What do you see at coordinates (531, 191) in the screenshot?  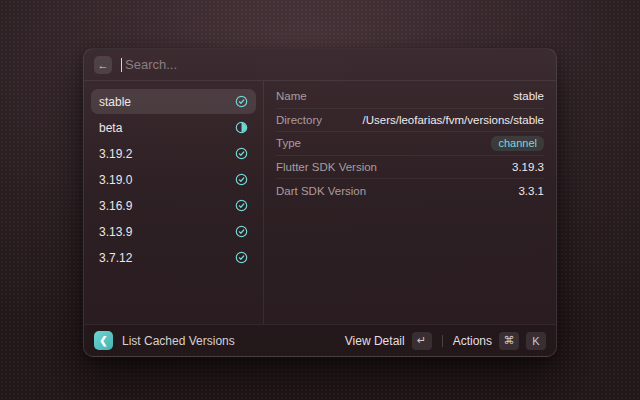 I see `detail-value: 3.3.1` at bounding box center [531, 191].